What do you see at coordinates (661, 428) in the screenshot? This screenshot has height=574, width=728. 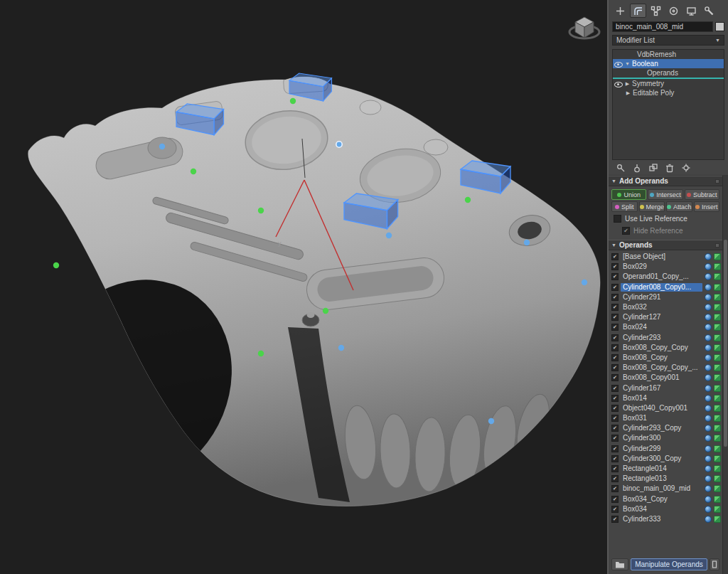 I see `operand-name: Cylinder293_Copy` at bounding box center [661, 428].